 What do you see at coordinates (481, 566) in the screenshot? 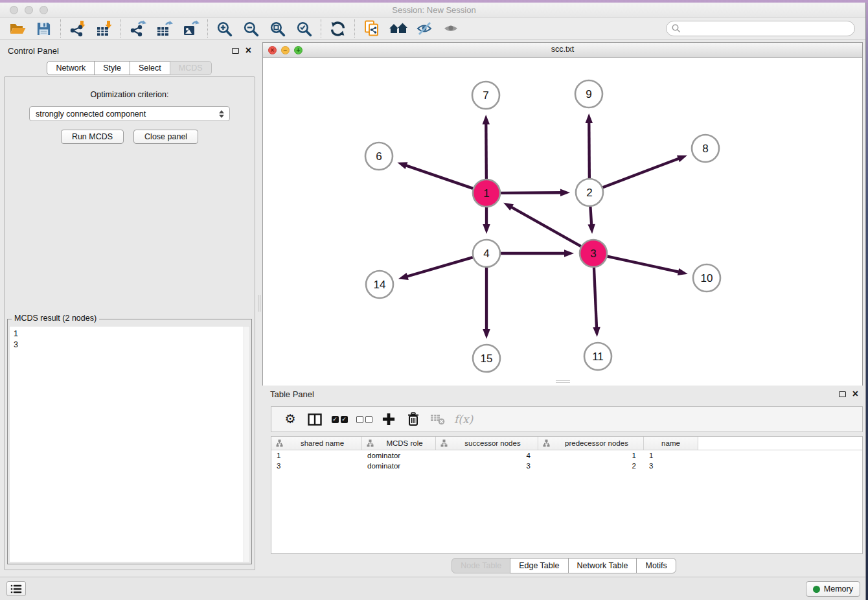
I see `tab-node-table: Node Table` at bounding box center [481, 566].